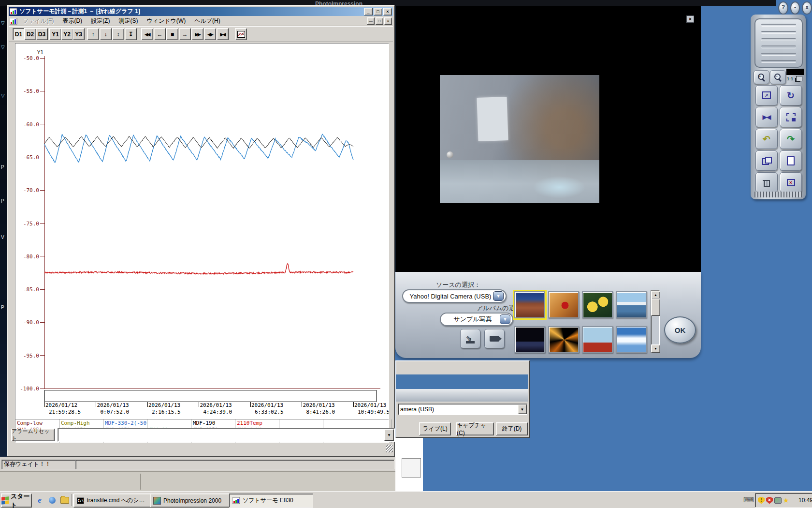 The width and height of the screenshot is (812, 508). What do you see at coordinates (371, 21) in the screenshot?
I see `child-minimize-button: —` at bounding box center [371, 21].